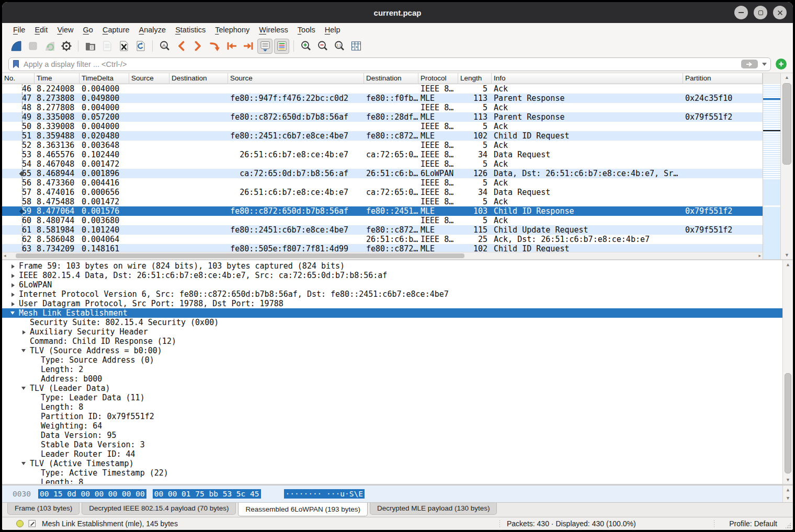 The image size is (795, 532). Describe the element at coordinates (382, 221) in the screenshot. I see `packet-row: 608.4807440.003680IEEE 8…5Ack` at that location.